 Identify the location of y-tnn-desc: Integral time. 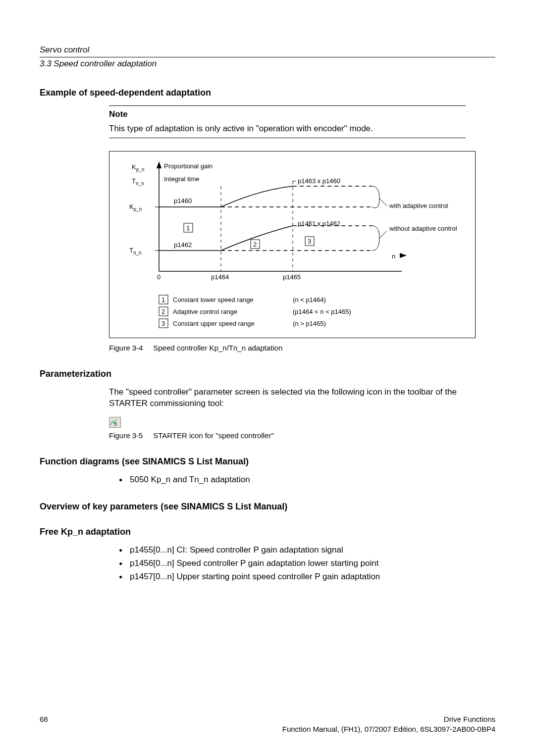
(182, 179).